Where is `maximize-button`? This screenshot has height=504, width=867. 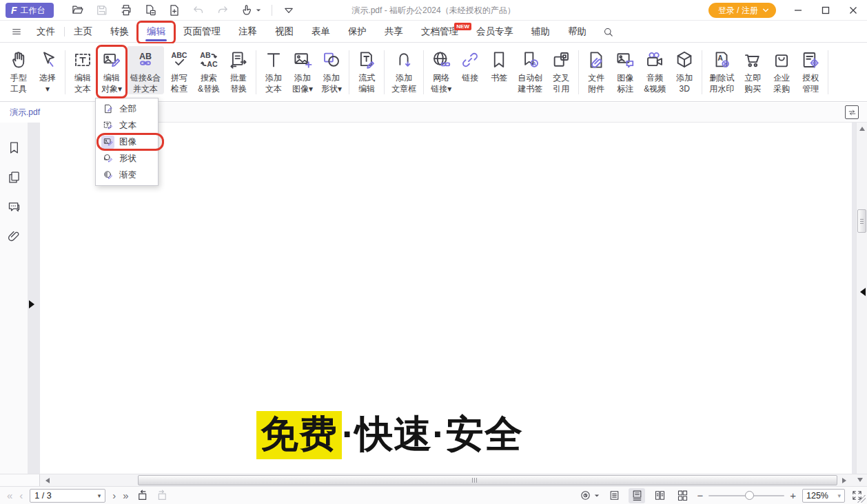 maximize-button is located at coordinates (826, 10).